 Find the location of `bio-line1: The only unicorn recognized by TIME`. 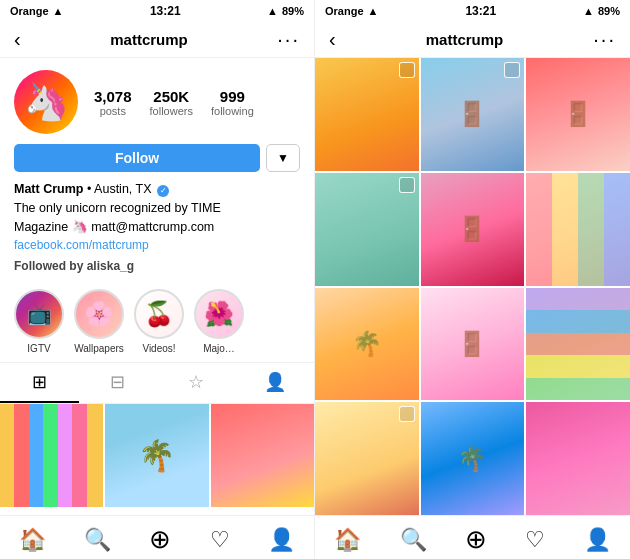

bio-line1: The only unicorn recognized by TIME is located at coordinates (118, 208).